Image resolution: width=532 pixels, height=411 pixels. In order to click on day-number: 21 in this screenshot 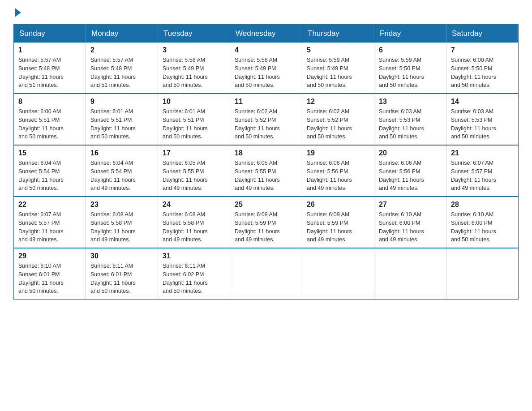, I will do `click(482, 153)`.